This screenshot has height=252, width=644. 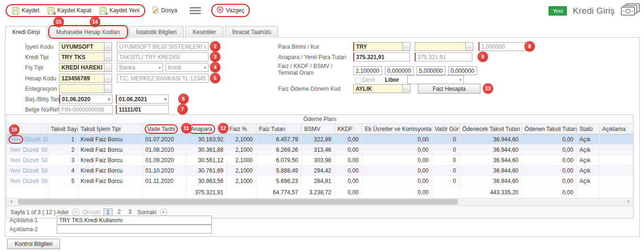 I want to click on table-row: YeniDüzeltSil4Kredi Faiz Borcu01.10.2020…, so click(x=320, y=171).